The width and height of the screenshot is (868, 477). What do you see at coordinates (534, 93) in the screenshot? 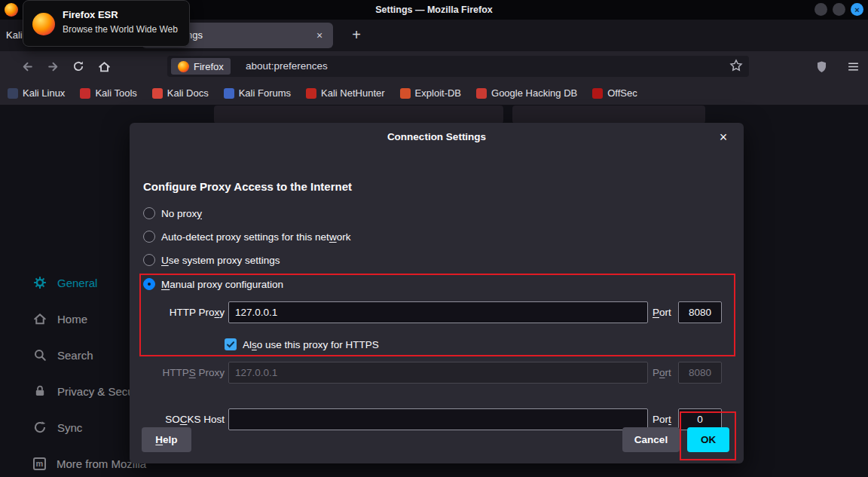
I see `bookmark-label: Google Hacking DB` at bounding box center [534, 93].